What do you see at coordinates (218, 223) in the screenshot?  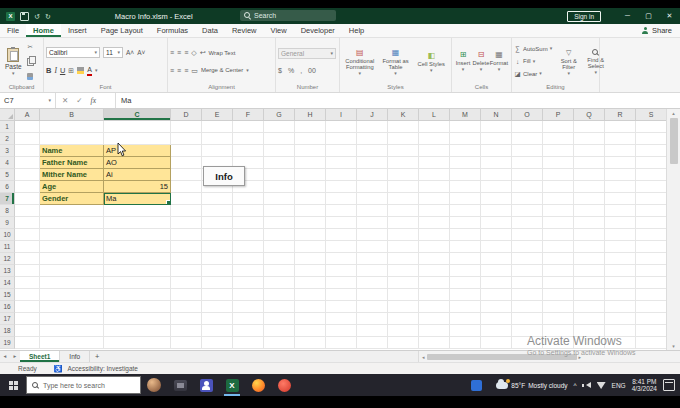 I see `cell-E9` at bounding box center [218, 223].